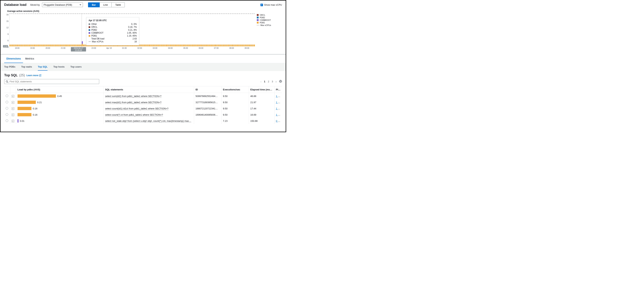 This screenshot has width=644, height=298. I want to click on col-sql: SQL statements, so click(149, 90).